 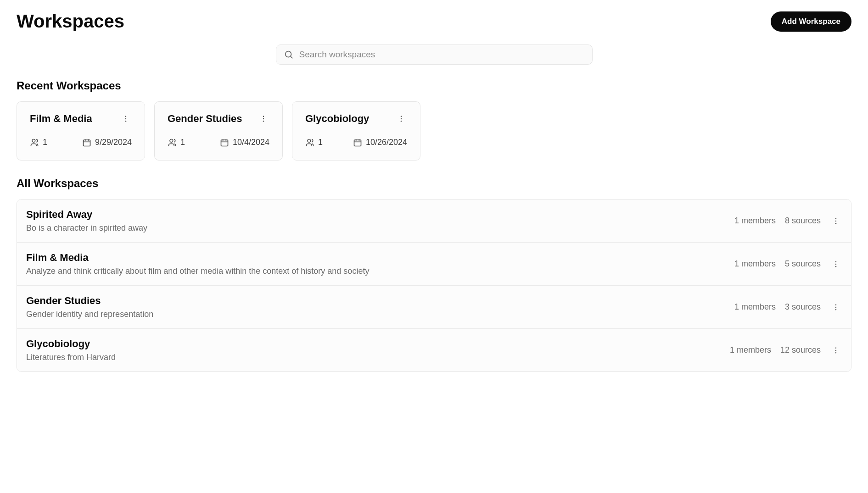 I want to click on row-title: Spirited Away, so click(x=87, y=215).